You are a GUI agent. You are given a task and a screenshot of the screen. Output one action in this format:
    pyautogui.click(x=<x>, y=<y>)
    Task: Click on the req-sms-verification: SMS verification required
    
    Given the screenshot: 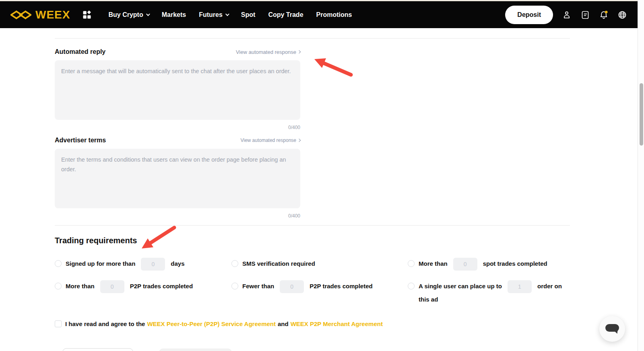 What is the action you would take?
    pyautogui.click(x=320, y=264)
    